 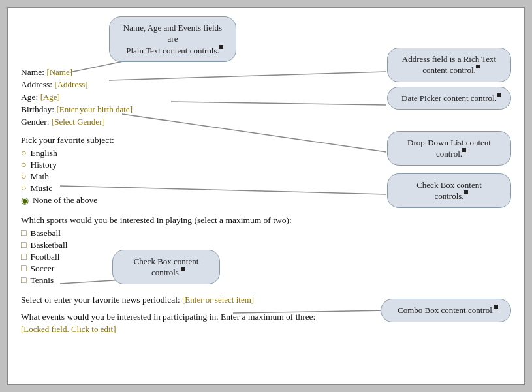 What do you see at coordinates (23, 245) in the screenshot?
I see `checkbox-basketball-icon: □` at bounding box center [23, 245].